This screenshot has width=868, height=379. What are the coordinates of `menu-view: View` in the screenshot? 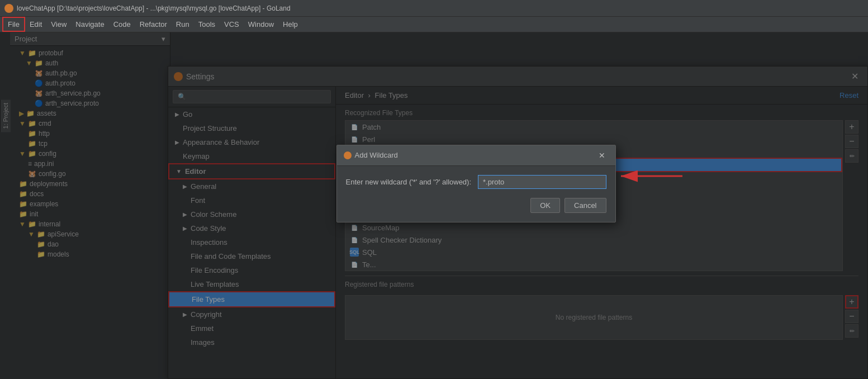 It's located at (59, 25).